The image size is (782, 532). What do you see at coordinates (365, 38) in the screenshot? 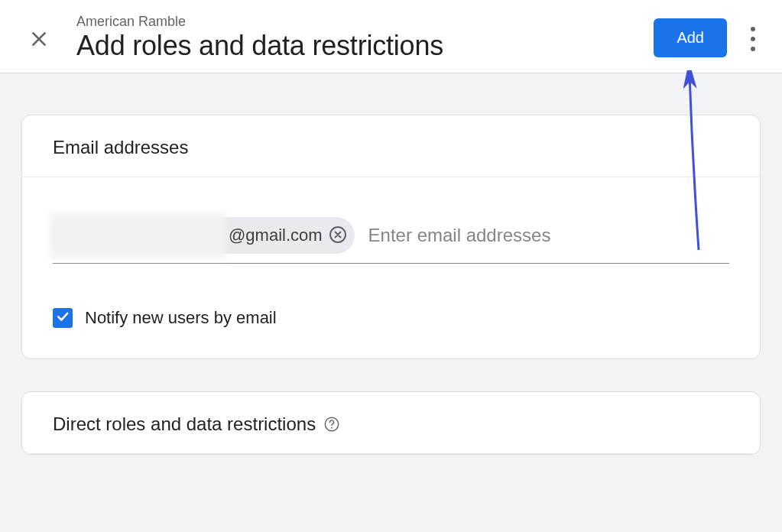
I see `header-titles: American Ramble Add roles and data restr…` at bounding box center [365, 38].